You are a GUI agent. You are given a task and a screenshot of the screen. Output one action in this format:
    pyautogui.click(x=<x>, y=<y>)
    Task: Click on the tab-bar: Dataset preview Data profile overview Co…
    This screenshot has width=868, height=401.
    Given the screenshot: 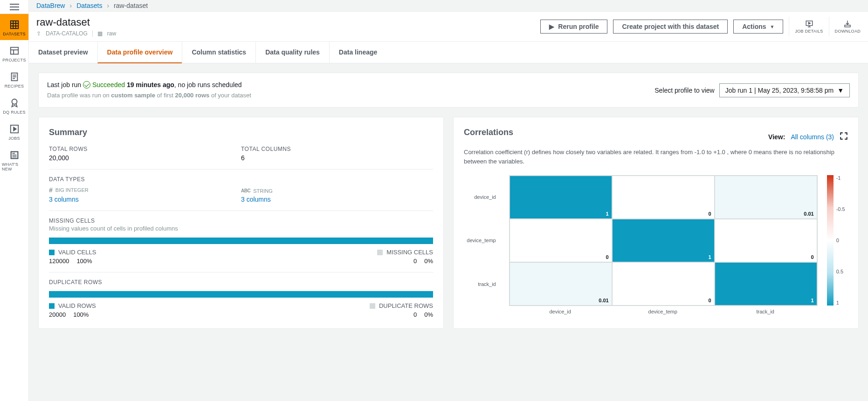 What is the action you would take?
    pyautogui.click(x=448, y=53)
    